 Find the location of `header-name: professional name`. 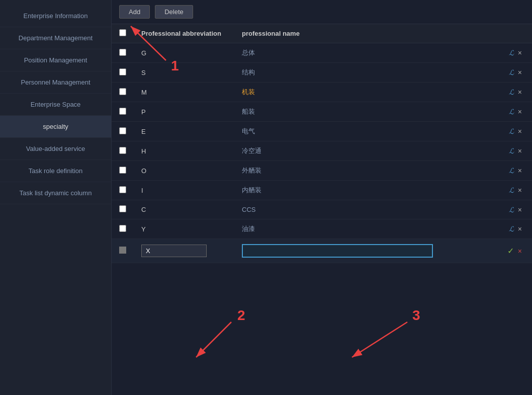

header-name: professional name is located at coordinates (363, 34).